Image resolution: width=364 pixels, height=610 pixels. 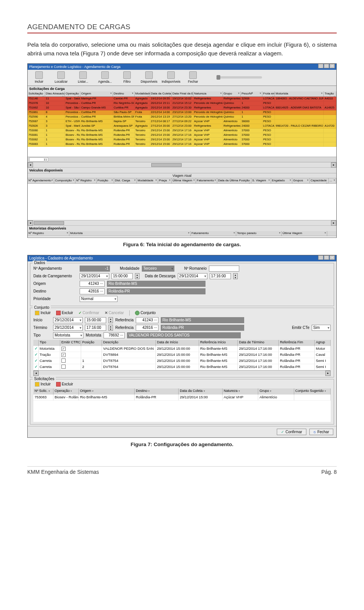 I want to click on hscroll2: ◂▸, so click(x=182, y=223).